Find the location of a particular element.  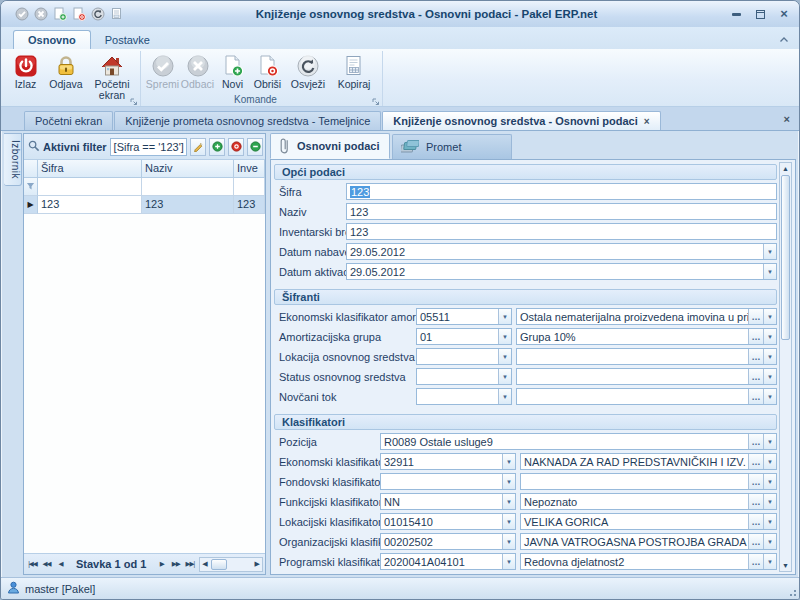

description-combo: Nepoznato…▼ is located at coordinates (648, 502).